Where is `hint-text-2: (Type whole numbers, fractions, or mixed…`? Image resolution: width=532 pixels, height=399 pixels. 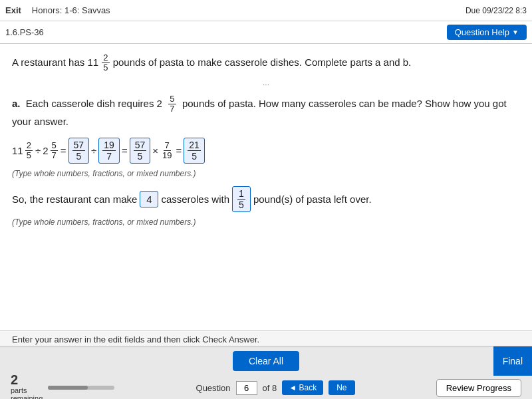
hint-text-2: (Type whole numbers, fractions, or mixed… is located at coordinates (266, 222).